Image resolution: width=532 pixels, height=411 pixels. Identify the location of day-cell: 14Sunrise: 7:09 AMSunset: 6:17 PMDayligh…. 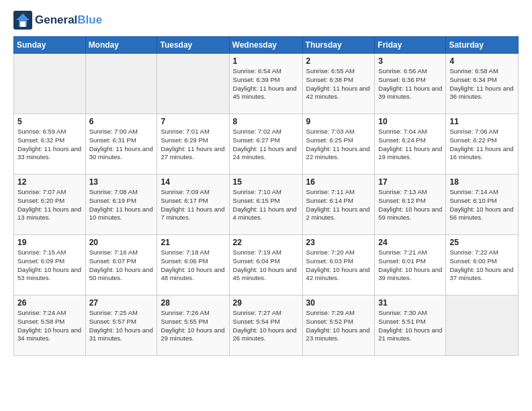
(193, 205).